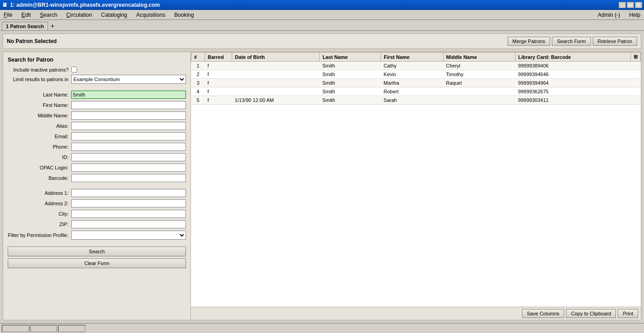 This screenshot has height=333, width=644. What do you see at coordinates (416, 74) in the screenshot?
I see `table-row: 2 f Smith Kevin Timothy 99999394646` at bounding box center [416, 74].